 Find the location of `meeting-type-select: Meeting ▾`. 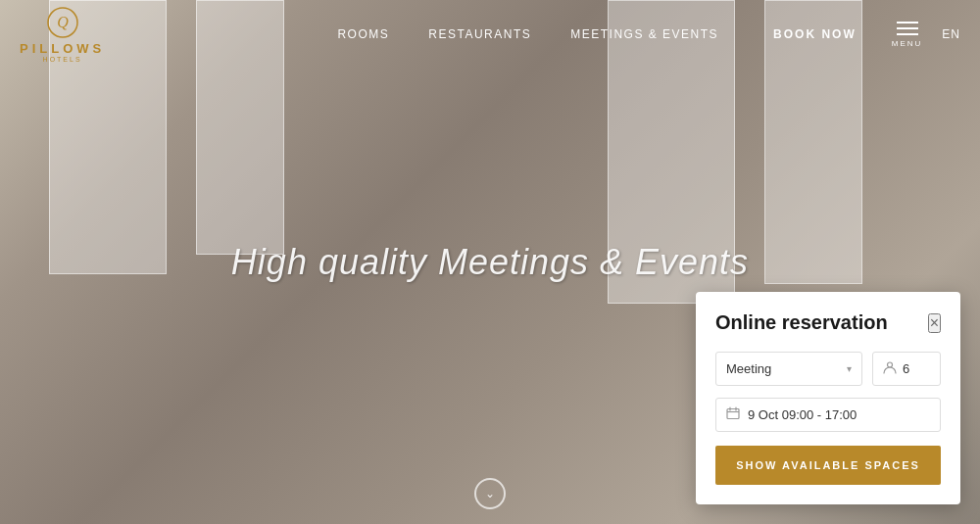

meeting-type-select: Meeting ▾ is located at coordinates (789, 368).